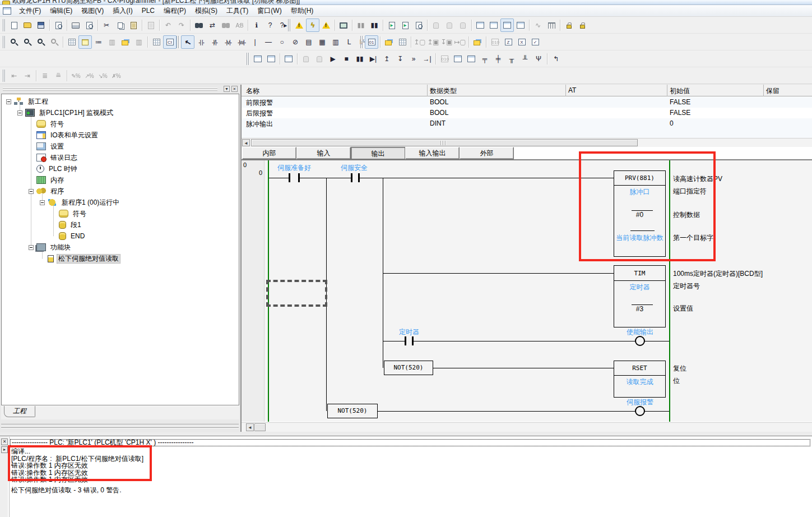  What do you see at coordinates (69, 214) in the screenshot?
I see `tree-item-program-symbols: 符号` at bounding box center [69, 214].